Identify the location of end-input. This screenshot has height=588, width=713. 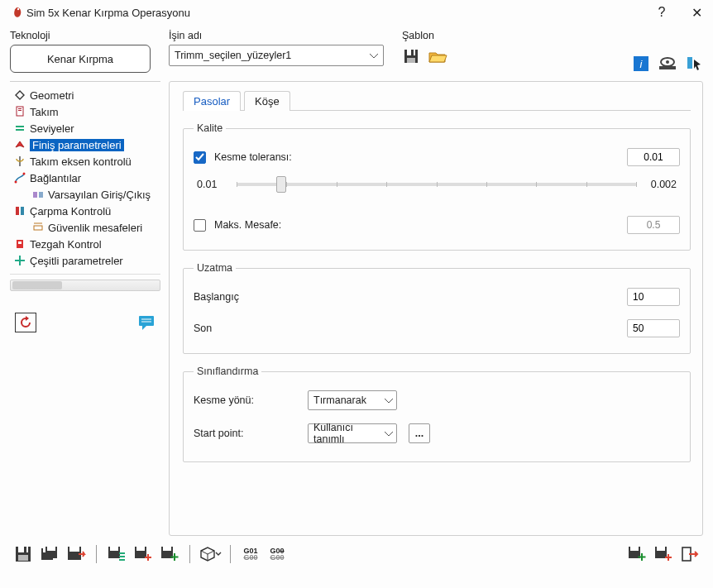
(653, 328).